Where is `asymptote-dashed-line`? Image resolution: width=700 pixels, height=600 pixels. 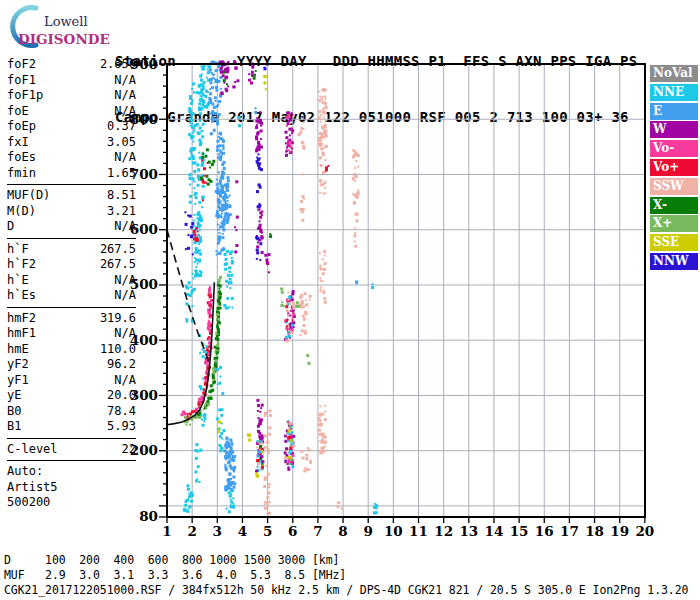
asymptote-dashed-line is located at coordinates (189, 300).